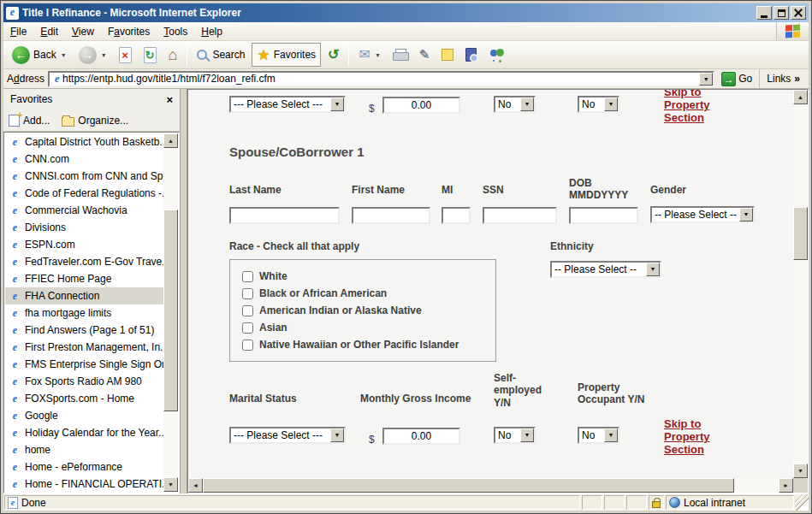 Image resolution: width=812 pixels, height=514 pixels. Describe the element at coordinates (737, 79) in the screenshot. I see `go-button: → Go` at that location.